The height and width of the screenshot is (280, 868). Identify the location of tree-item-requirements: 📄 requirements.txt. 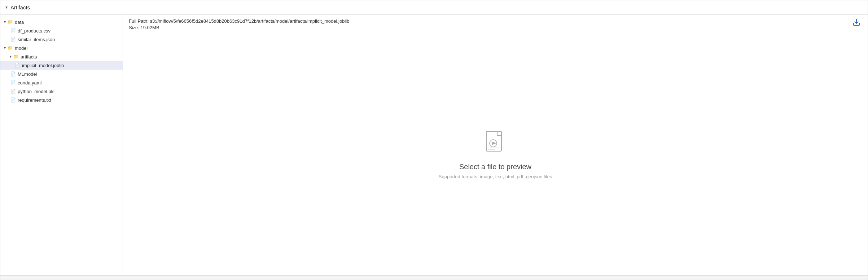
(61, 100).